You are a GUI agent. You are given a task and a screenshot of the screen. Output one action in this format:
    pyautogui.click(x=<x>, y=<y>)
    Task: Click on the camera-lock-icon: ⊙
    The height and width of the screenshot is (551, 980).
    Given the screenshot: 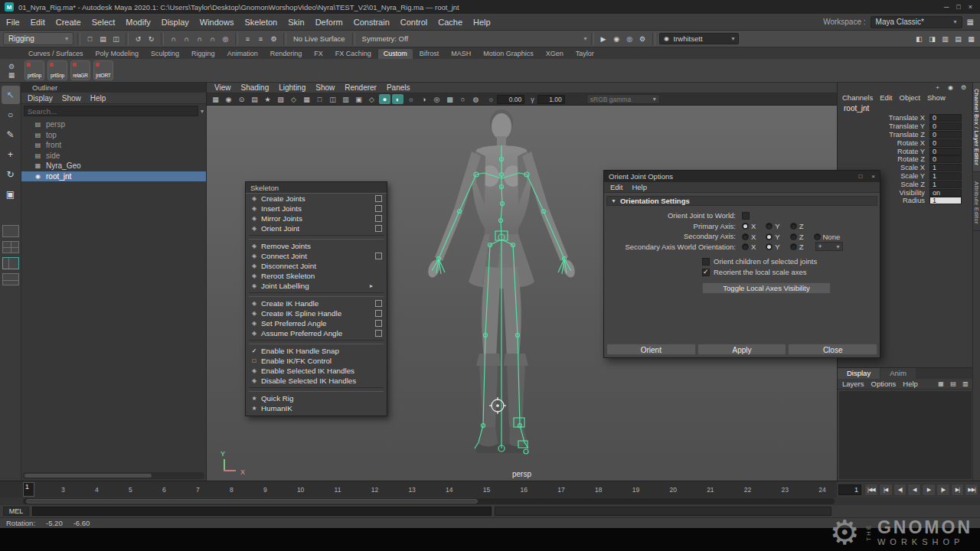 What is the action you would take?
    pyautogui.click(x=242, y=99)
    